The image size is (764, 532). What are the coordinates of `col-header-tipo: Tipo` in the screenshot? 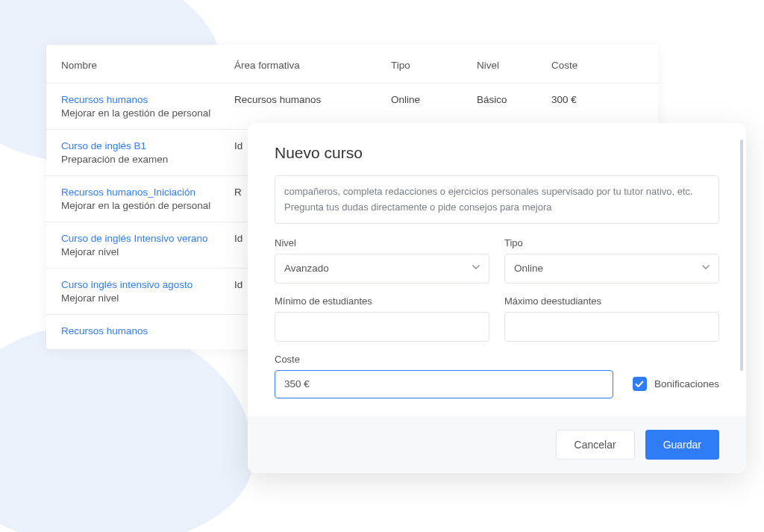 It's located at (434, 66).